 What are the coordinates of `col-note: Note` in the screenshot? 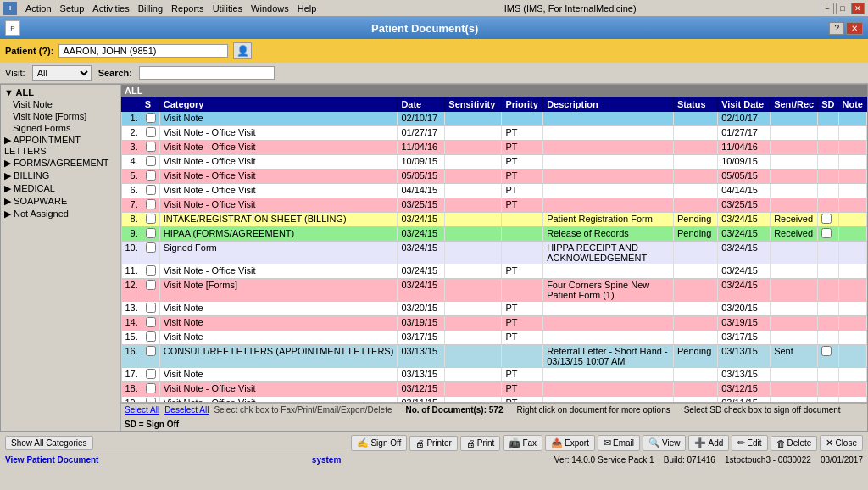 It's located at (853, 105).